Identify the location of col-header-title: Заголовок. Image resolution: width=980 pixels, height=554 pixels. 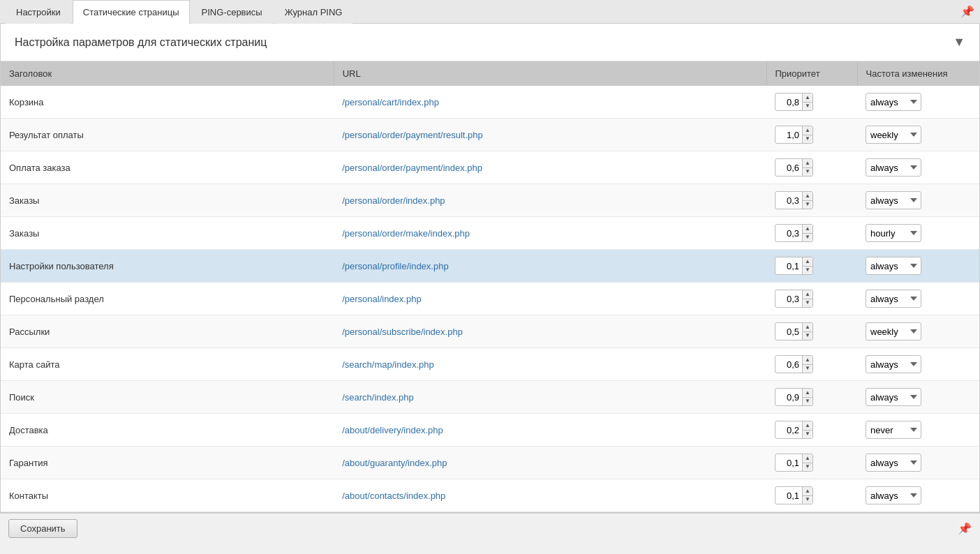
(168, 74).